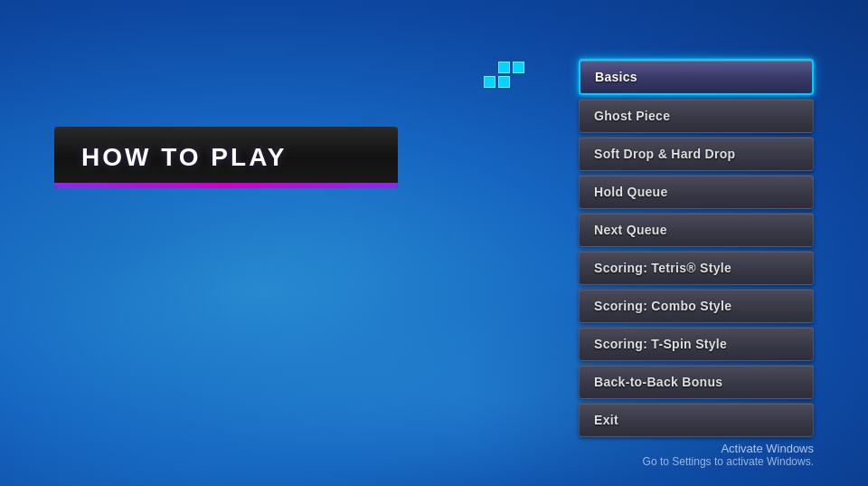  Describe the element at coordinates (696, 230) in the screenshot. I see `menu-item-next-queue: Next Queue` at that location.